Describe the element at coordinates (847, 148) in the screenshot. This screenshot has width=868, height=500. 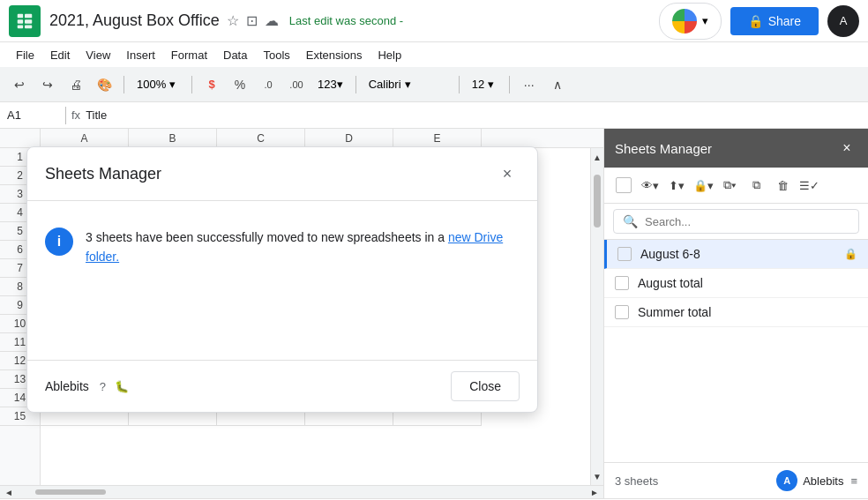
I see `panel-close-button: ×` at that location.